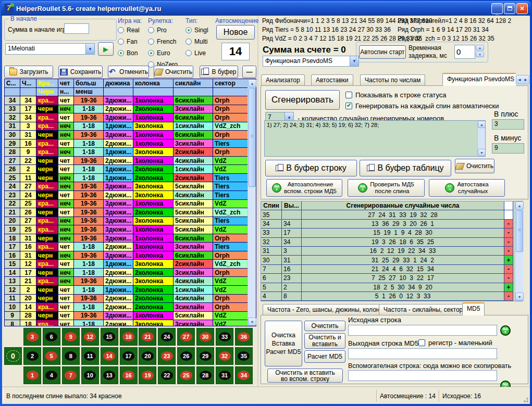 This screenshot has height=406, width=532. Describe the element at coordinates (480, 48) in the screenshot. I see `spin-up-icon: ▲` at that location.